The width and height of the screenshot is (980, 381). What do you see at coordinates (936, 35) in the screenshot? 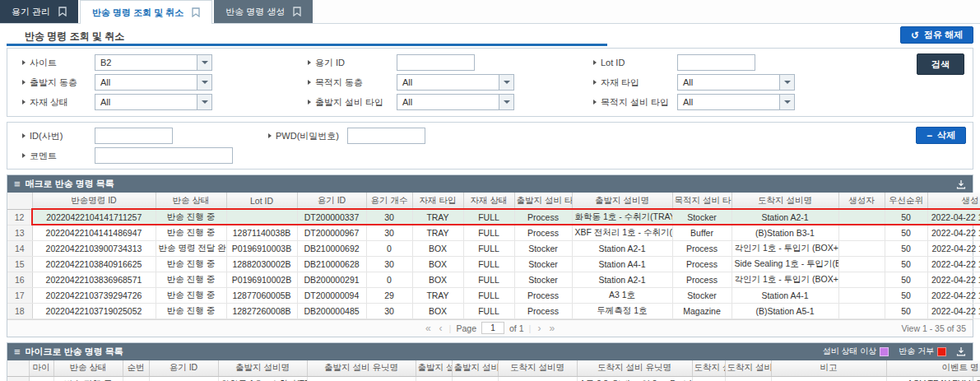
I see `release-occupancy-button: ↺ 점유 해제` at bounding box center [936, 35].